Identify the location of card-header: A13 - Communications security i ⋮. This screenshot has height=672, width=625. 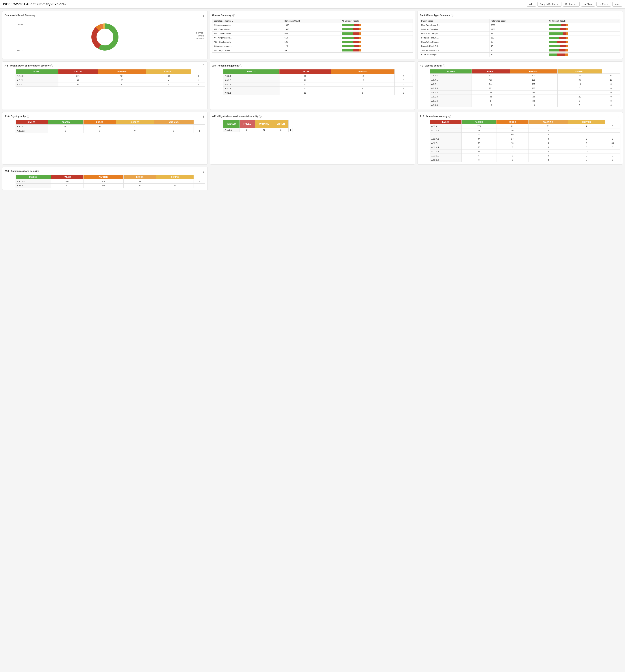
(105, 171).